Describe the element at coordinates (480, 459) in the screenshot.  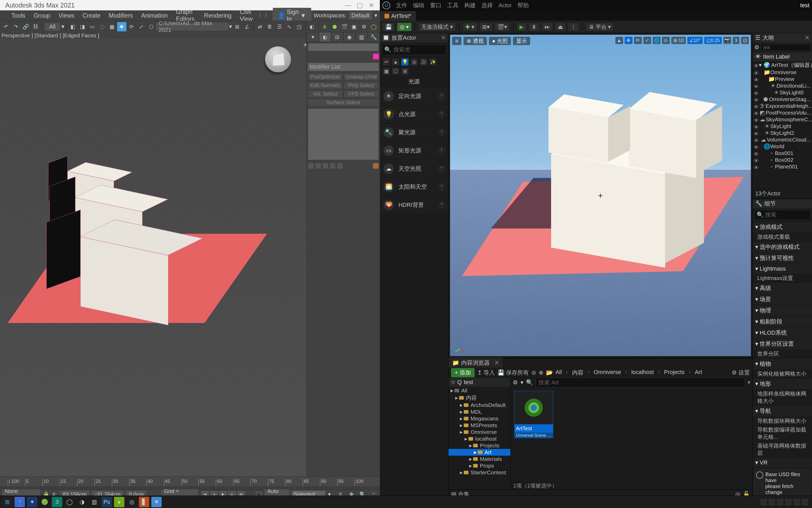
I see `tree-row: ▸ Materials` at that location.